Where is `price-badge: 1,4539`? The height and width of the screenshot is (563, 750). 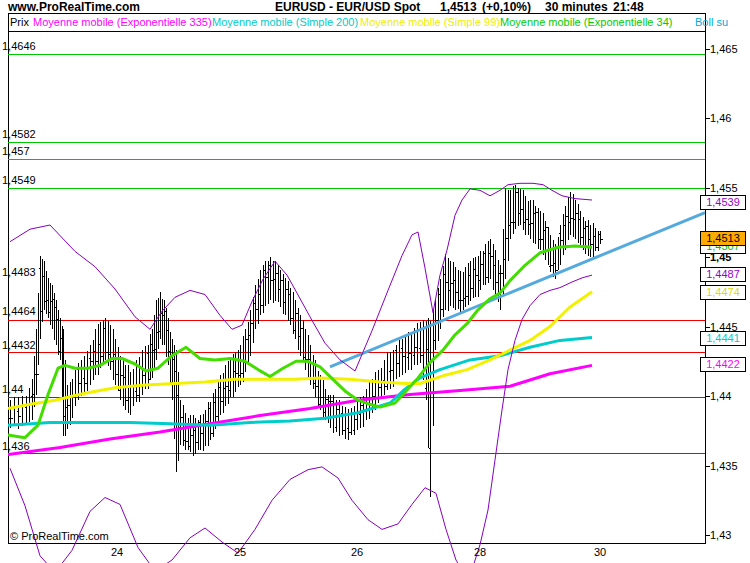 price-badge: 1,4539 is located at coordinates (723, 202).